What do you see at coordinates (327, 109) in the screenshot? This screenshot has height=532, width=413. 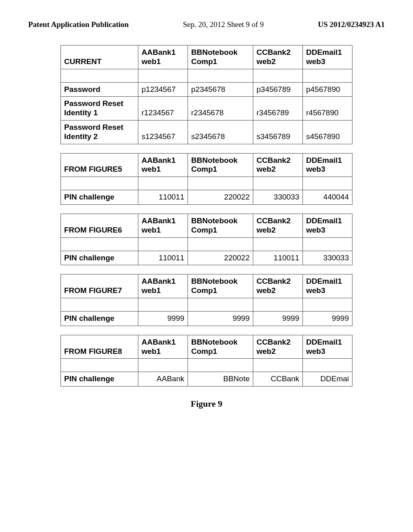 I see `cell: r4567890` at bounding box center [327, 109].